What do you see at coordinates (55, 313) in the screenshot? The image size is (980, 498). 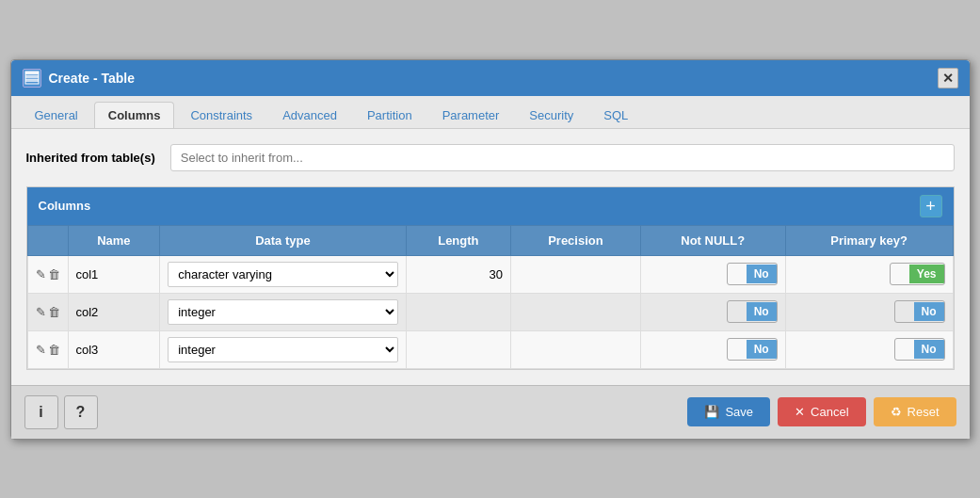 I see `delete-icon-col2: 🗑` at bounding box center [55, 313].